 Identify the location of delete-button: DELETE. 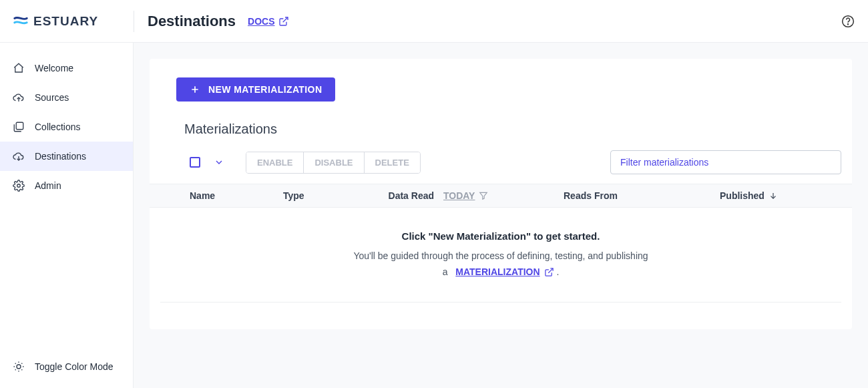
(393, 163).